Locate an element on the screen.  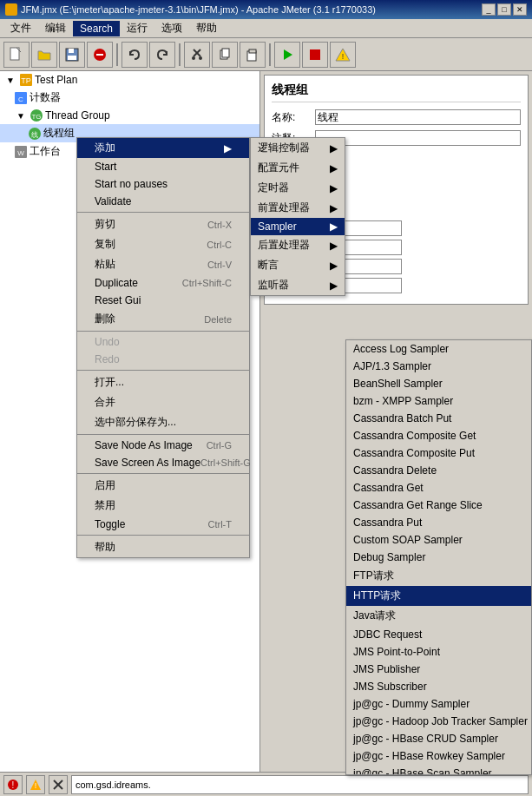
sub1-assertion: 断言 ▶ is located at coordinates (298, 266).